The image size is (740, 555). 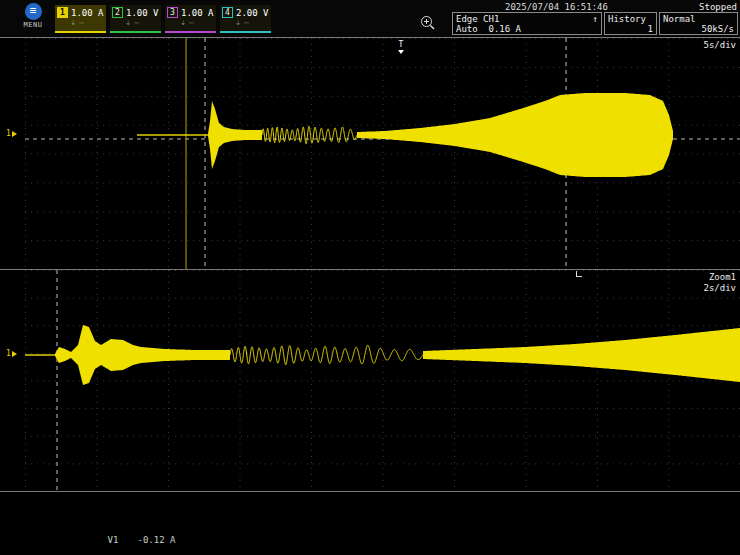 I want to click on acquisition-box: Normal 50kS/s, so click(x=698, y=24).